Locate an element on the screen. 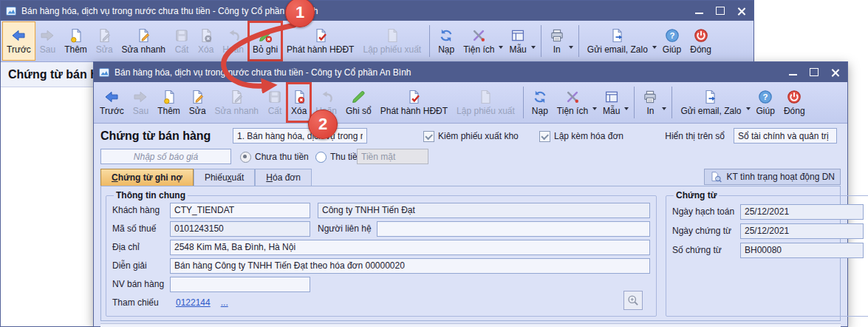  magnifier-plus-icon is located at coordinates (633, 300).